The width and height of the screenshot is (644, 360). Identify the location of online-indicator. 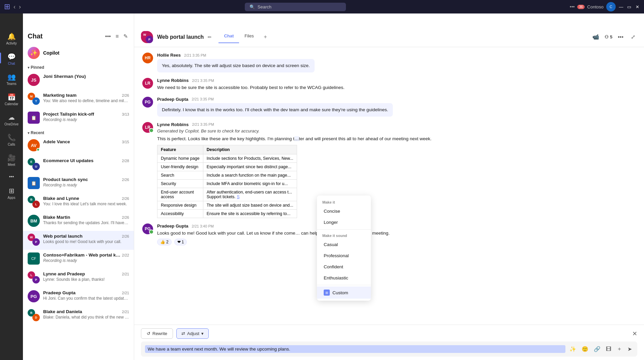
(38, 150).